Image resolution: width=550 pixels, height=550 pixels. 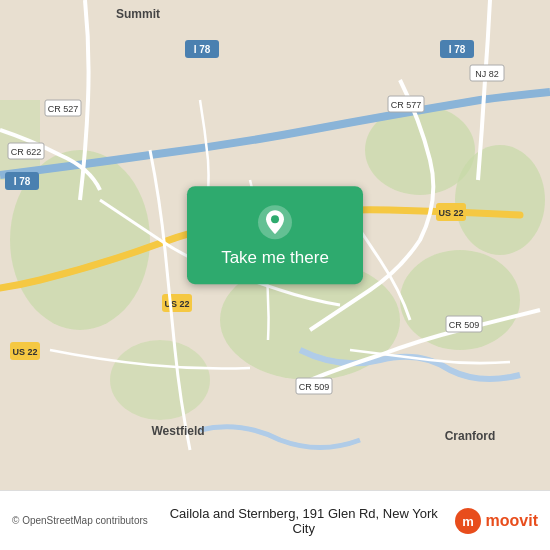 I want to click on svg-text: m, so click(x=468, y=522).